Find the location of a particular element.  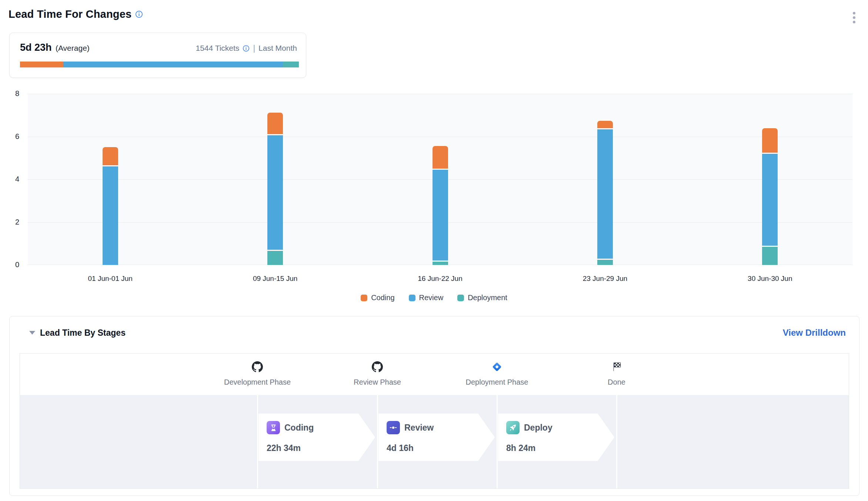

y-tick-label: 8 is located at coordinates (10, 93).